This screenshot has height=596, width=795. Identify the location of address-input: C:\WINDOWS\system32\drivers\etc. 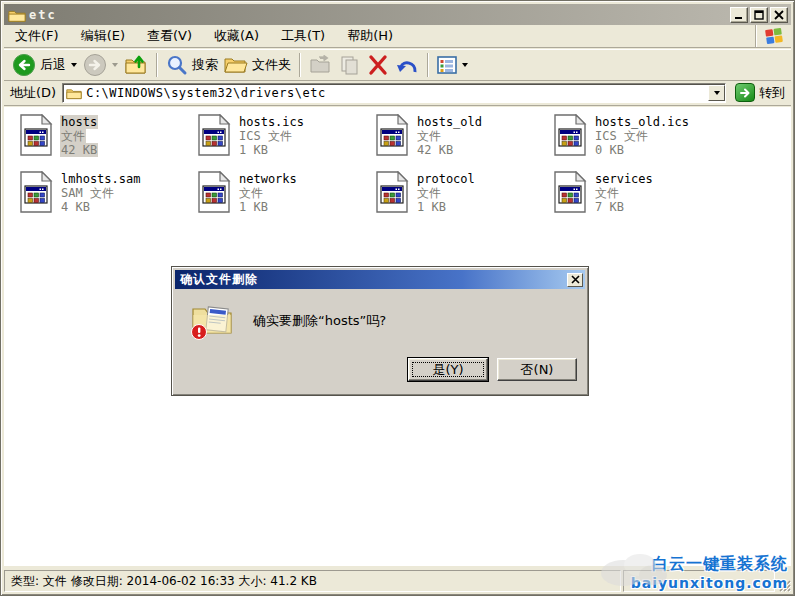
(394, 93).